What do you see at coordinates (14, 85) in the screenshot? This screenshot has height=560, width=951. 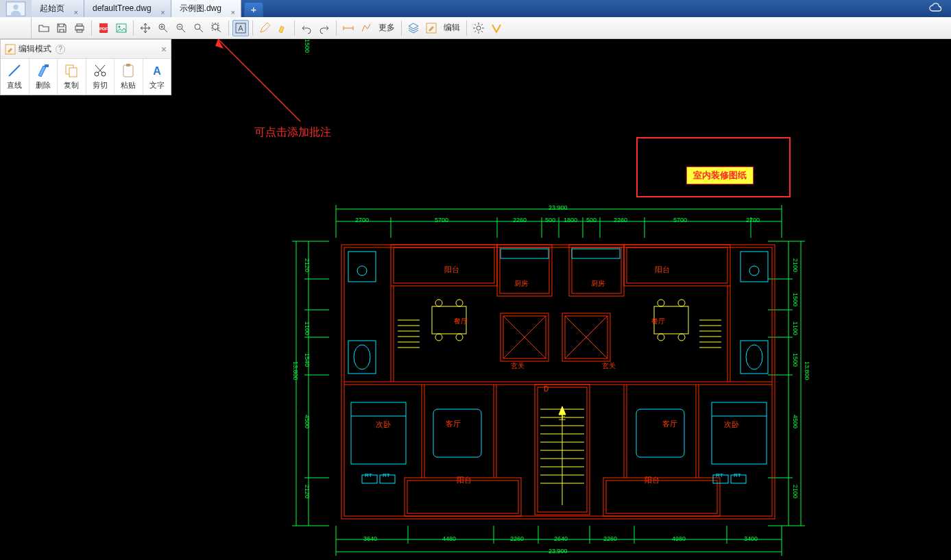 I see `tool-label: 直线` at bounding box center [14, 85].